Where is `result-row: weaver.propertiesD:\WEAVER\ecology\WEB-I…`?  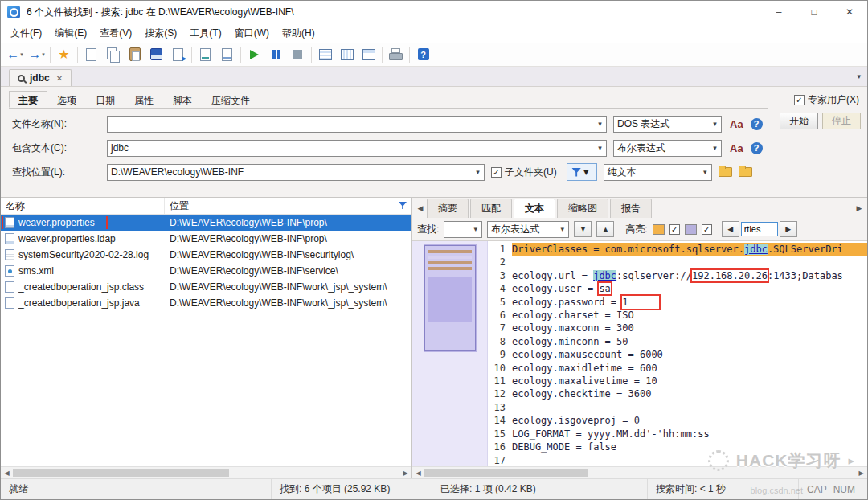 result-row: weaver.propertiesD:\WEAVER\ecology\WEB-I… is located at coordinates (206, 223).